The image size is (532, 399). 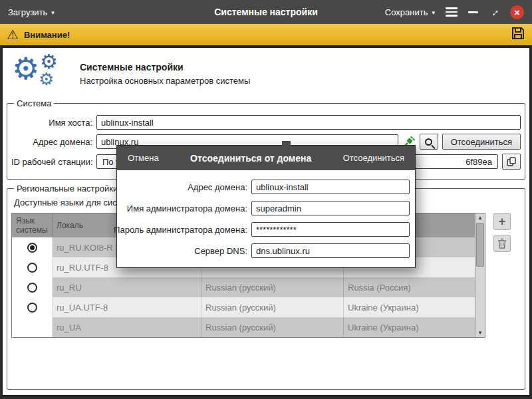 I want to click on maximize-button: ↔, so click(x=495, y=12).